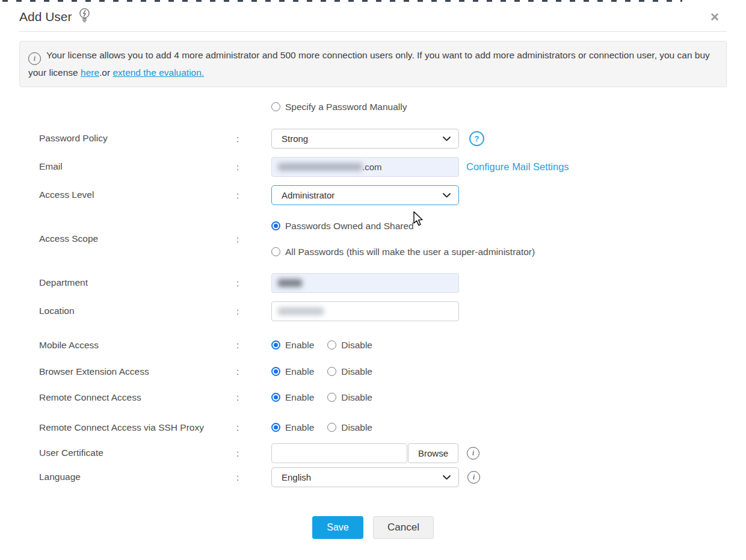 The width and height of the screenshot is (746, 560). What do you see at coordinates (373, 428) in the screenshot?
I see `remote-connect-ssh-row: Remote Connect Access via SSH Proxy : En…` at bounding box center [373, 428].